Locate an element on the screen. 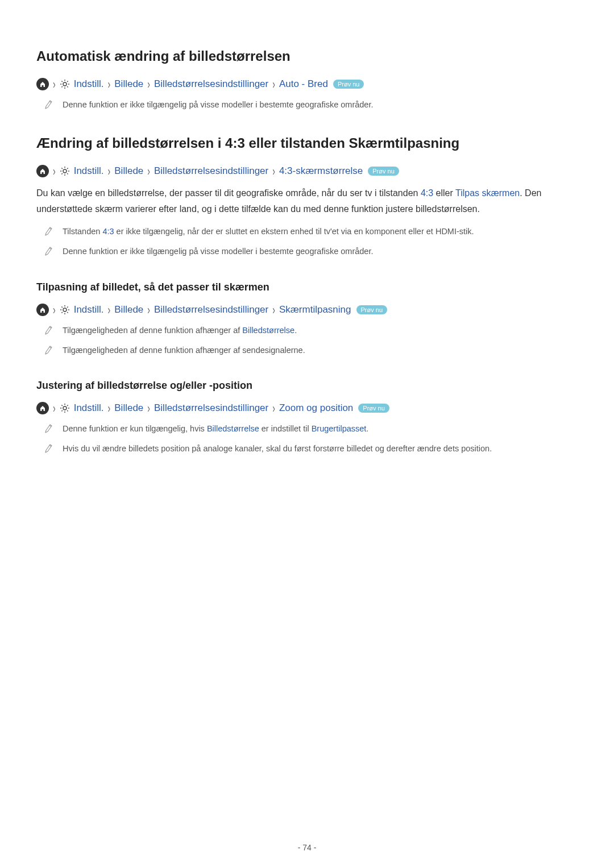  inline-term-fit-screen: Tilpas skærmen is located at coordinates (488, 193).